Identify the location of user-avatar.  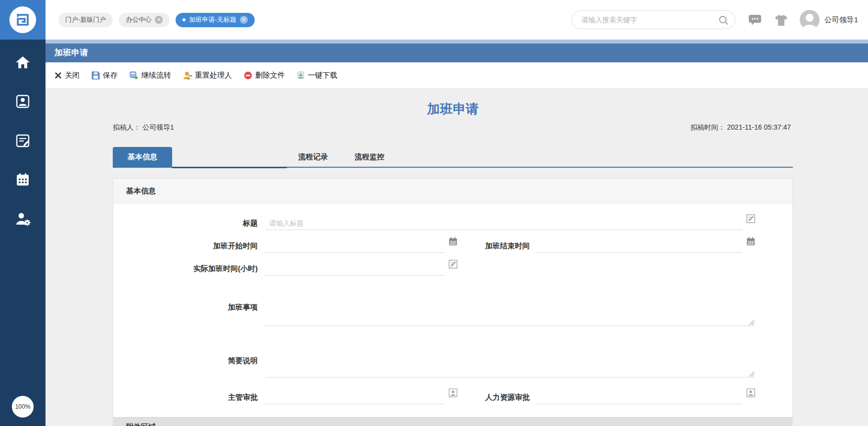
(810, 20).